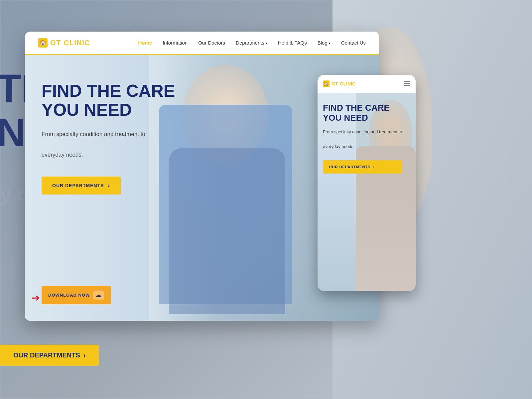  Describe the element at coordinates (108, 145) in the screenshot. I see `hero-subtitle: From specialty condition and treatment t…` at that location.